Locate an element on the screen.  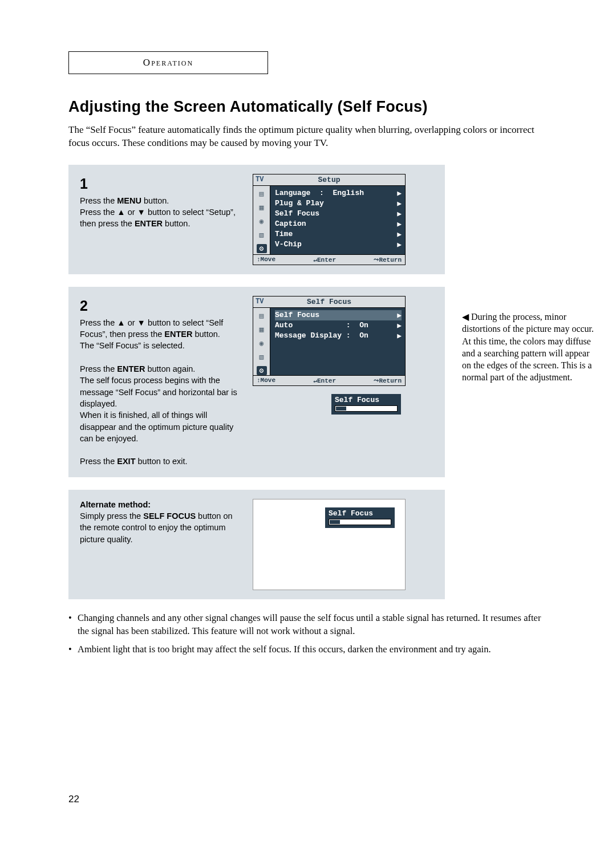
s3-a: Simply press the is located at coordinates (112, 516).